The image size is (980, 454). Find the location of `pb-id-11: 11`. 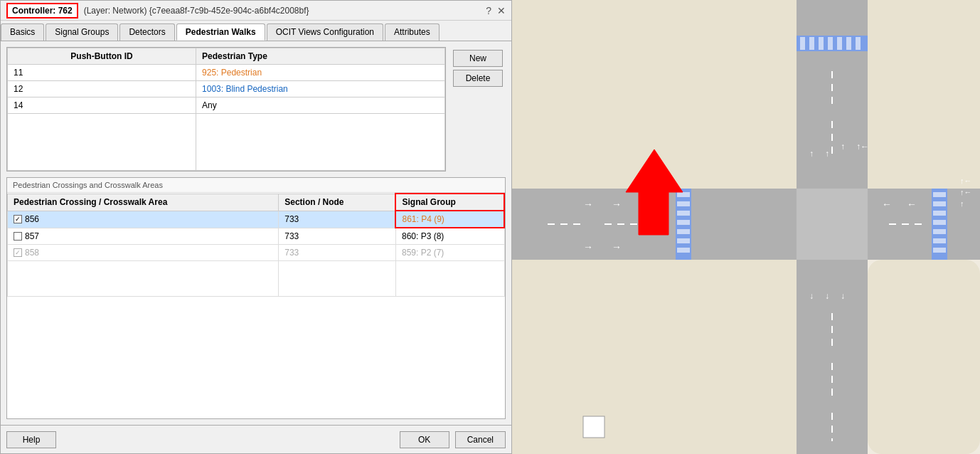

pb-id-11: 11 is located at coordinates (102, 73).